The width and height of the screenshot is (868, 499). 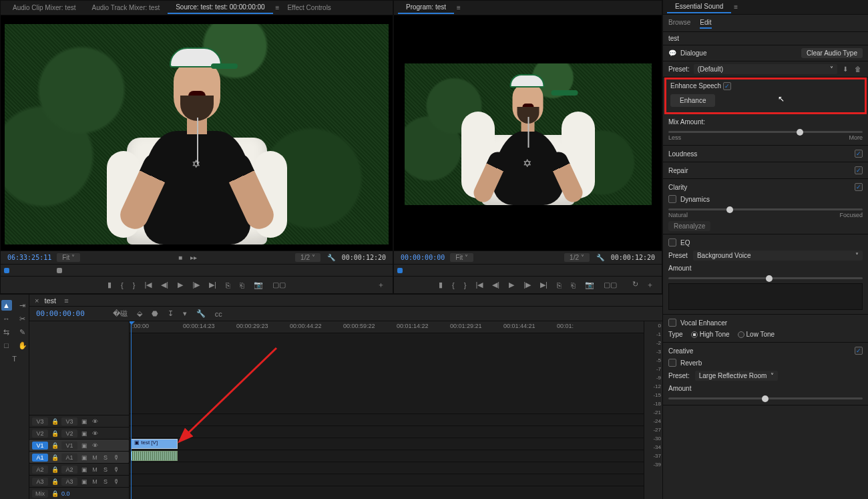 What do you see at coordinates (859, 351) in the screenshot?
I see `creative-checkbox` at bounding box center [859, 351].